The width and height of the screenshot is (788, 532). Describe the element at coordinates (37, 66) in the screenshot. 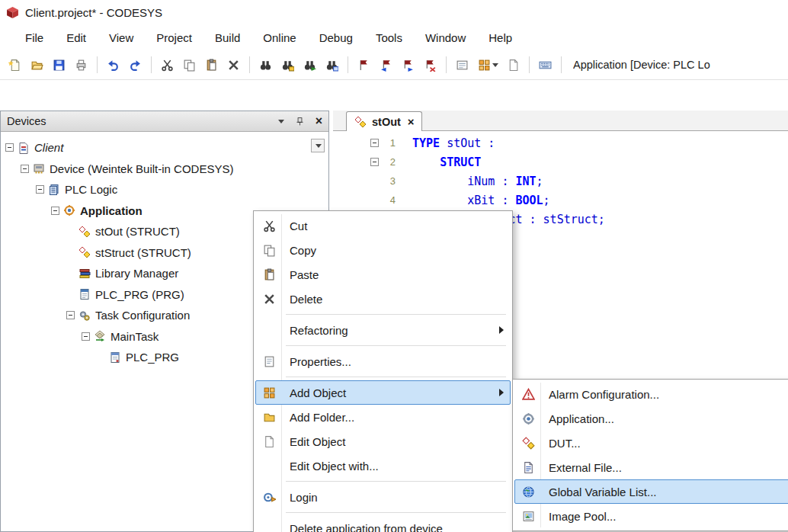

I see `open-project-button` at that location.